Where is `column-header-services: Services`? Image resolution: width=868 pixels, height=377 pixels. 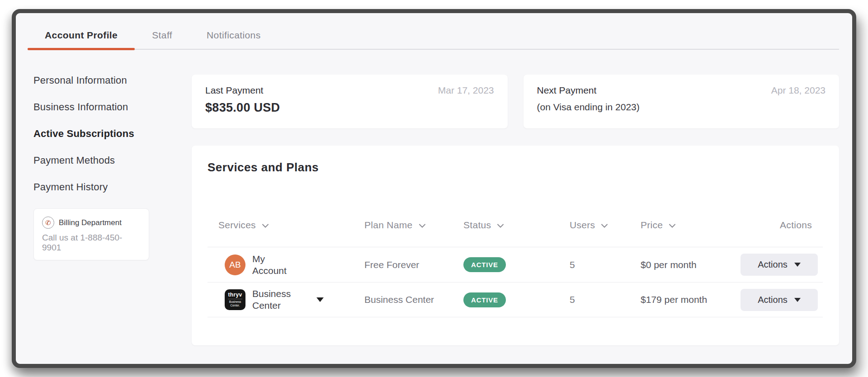 column-header-services: Services is located at coordinates (286, 225).